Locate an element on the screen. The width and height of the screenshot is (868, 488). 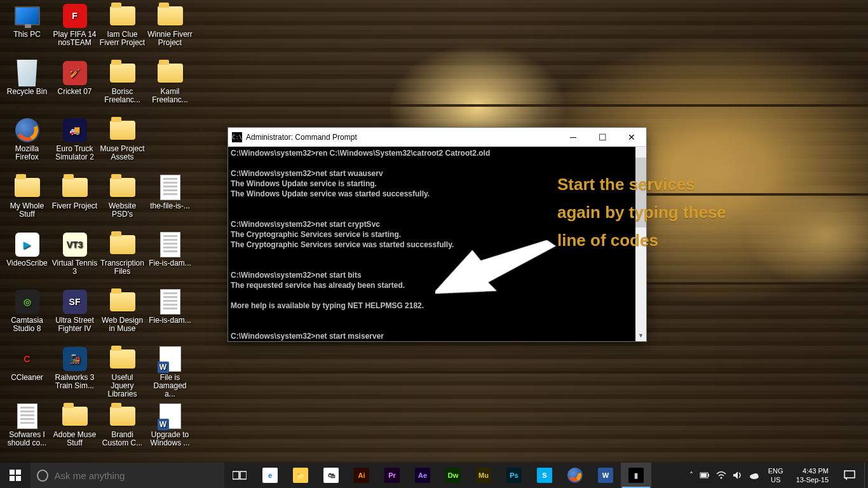
desktop-icon-label: the-file-is-... is located at coordinates (170, 206).